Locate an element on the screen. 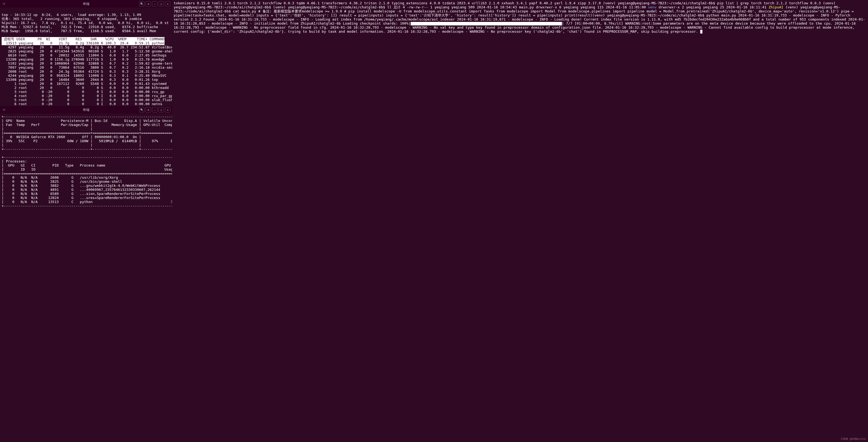 The width and height of the screenshot is (868, 442). code-line: print(result) is located at coordinates (579, 15).